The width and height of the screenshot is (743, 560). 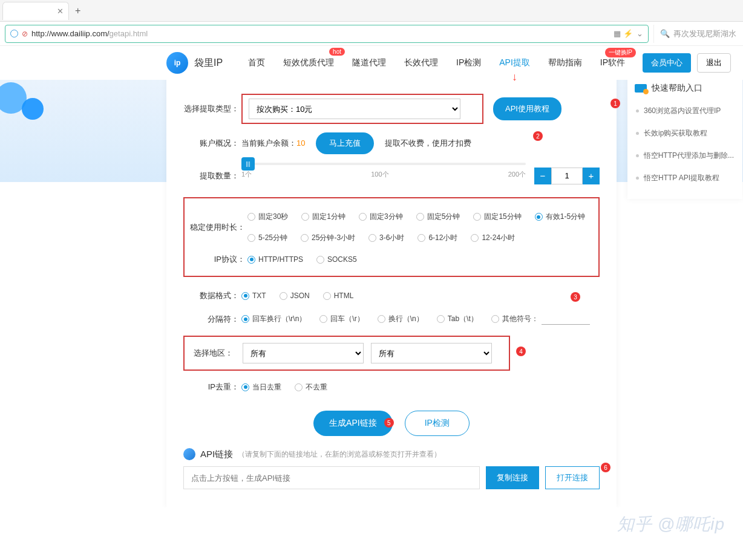 What do you see at coordinates (566, 319) in the screenshot?
I see `other-separator-input` at bounding box center [566, 319].